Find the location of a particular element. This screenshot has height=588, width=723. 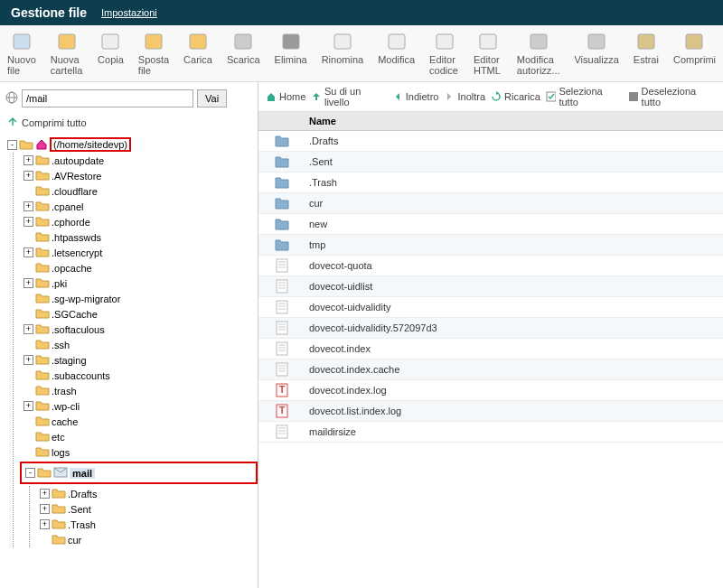

tree-item: .htpasswds is located at coordinates (76, 238).